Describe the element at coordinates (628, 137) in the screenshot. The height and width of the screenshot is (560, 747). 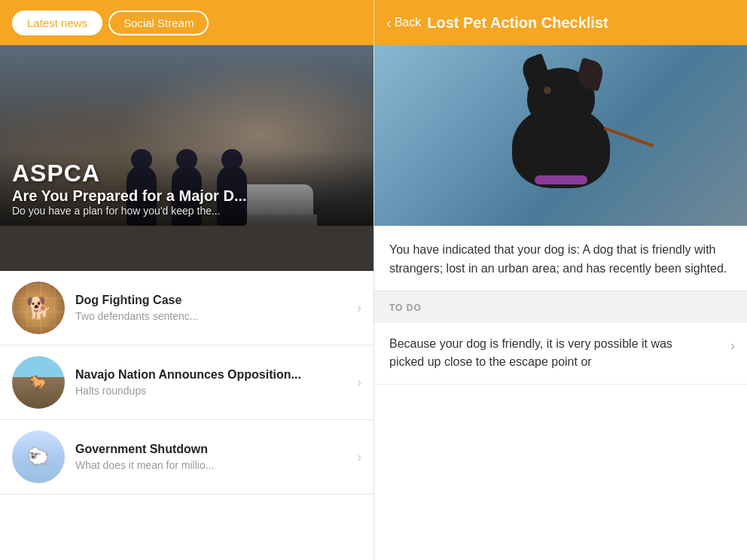
I see `dog-leash` at that location.